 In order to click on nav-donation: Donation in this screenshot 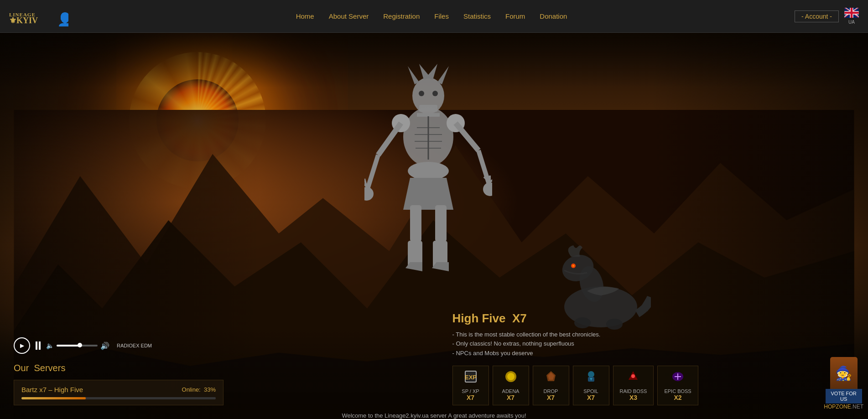, I will do `click(553, 16)`.